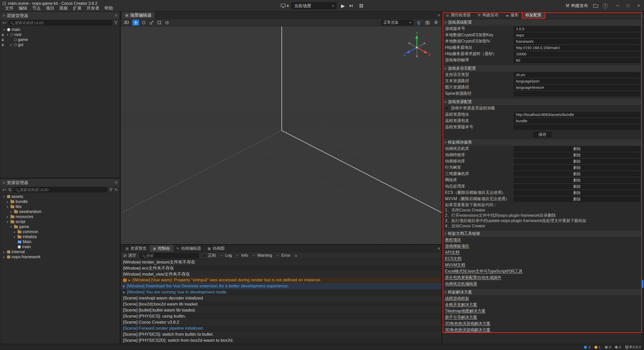 This screenshot has height=350, width=644. What do you see at coordinates (543, 292) in the screenshot?
I see `section-header: ▾框架解决方案` at bounding box center [543, 292].